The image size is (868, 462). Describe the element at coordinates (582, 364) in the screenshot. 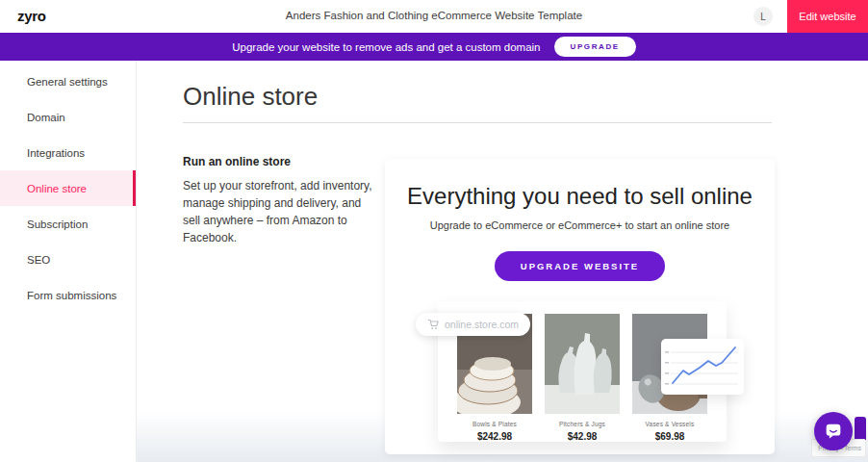

I see `product-photo-pitchers` at that location.